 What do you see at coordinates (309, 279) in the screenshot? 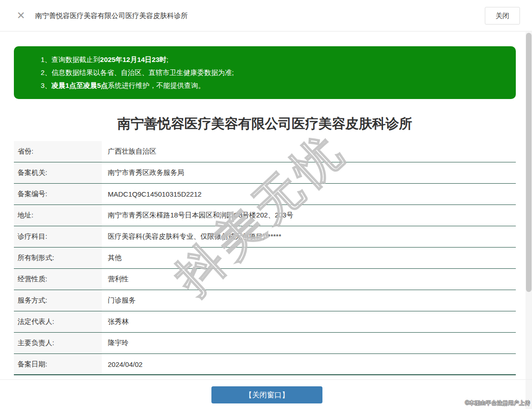
I see `row-value: 营利性` at bounding box center [309, 279].